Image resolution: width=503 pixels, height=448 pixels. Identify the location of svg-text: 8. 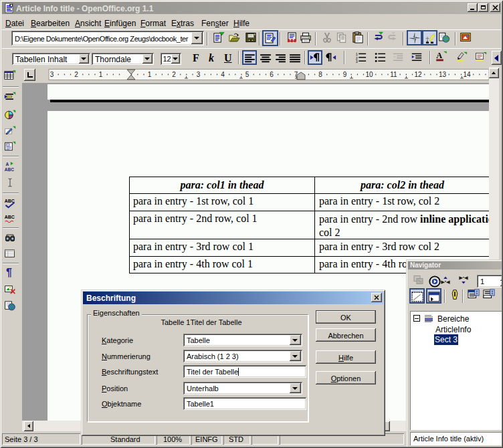
(320, 75).